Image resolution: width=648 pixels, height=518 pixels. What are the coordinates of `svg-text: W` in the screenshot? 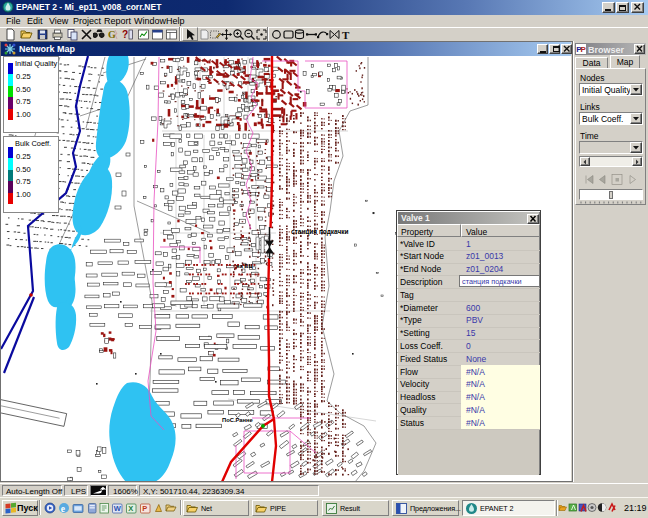 It's located at (118, 508).